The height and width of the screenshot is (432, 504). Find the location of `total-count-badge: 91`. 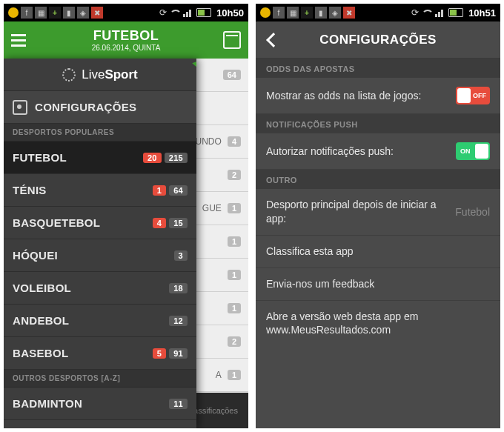

total-count-badge: 91 is located at coordinates (178, 353).